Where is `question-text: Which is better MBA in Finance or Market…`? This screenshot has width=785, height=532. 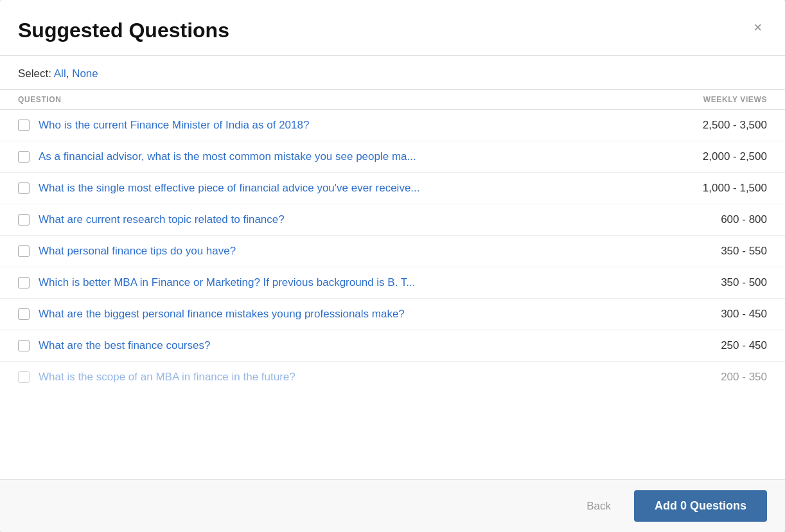 question-text: Which is better MBA in Finance or Market… is located at coordinates (227, 283).